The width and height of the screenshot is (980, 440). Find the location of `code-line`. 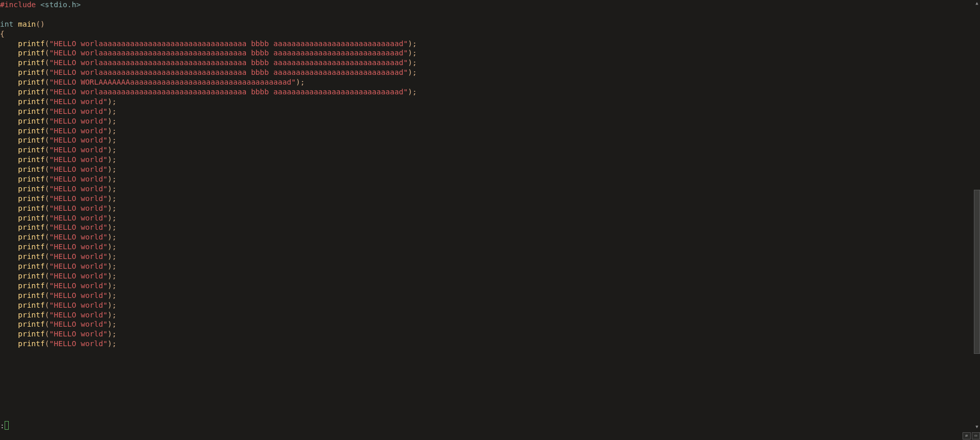

code-line is located at coordinates (487, 14).